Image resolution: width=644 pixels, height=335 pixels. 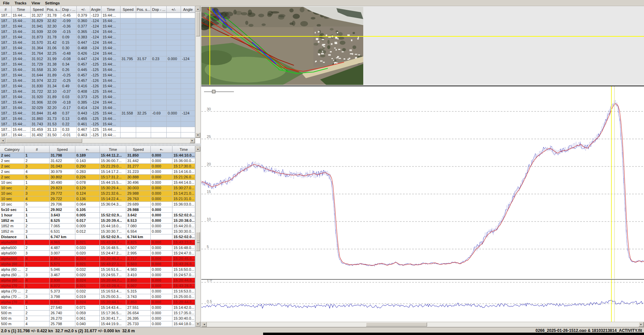 I want to click on track-point-row: 187...15:44:...31.74331.530.220.461-1251…, so click(x=98, y=124).